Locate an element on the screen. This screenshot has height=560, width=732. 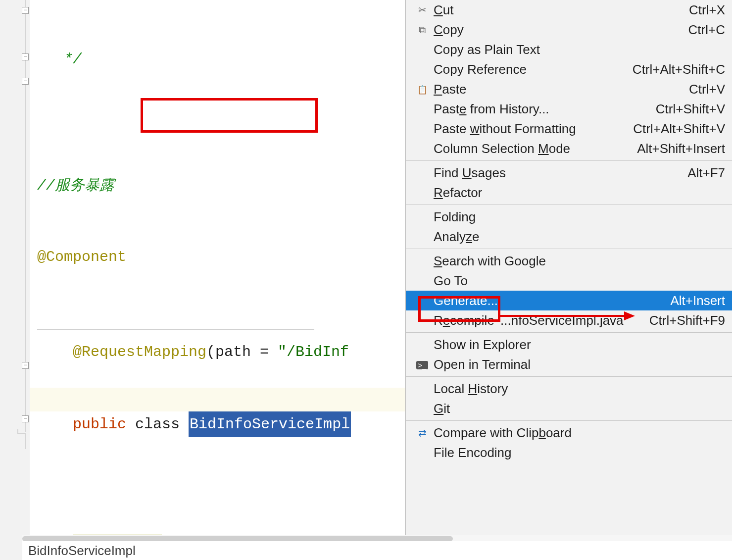
terminal-icon is located at coordinates (422, 364).